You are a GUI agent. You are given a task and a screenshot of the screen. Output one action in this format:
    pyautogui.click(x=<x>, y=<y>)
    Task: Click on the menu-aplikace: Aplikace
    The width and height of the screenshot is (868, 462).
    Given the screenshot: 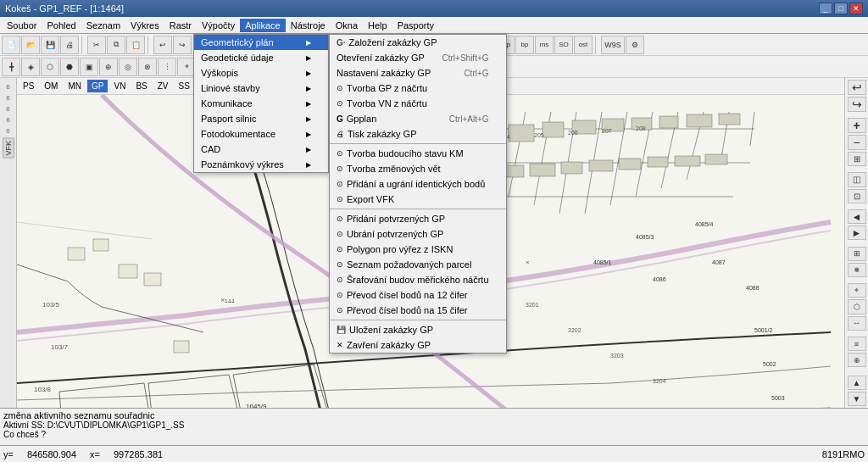 What is the action you would take?
    pyautogui.click(x=263, y=25)
    